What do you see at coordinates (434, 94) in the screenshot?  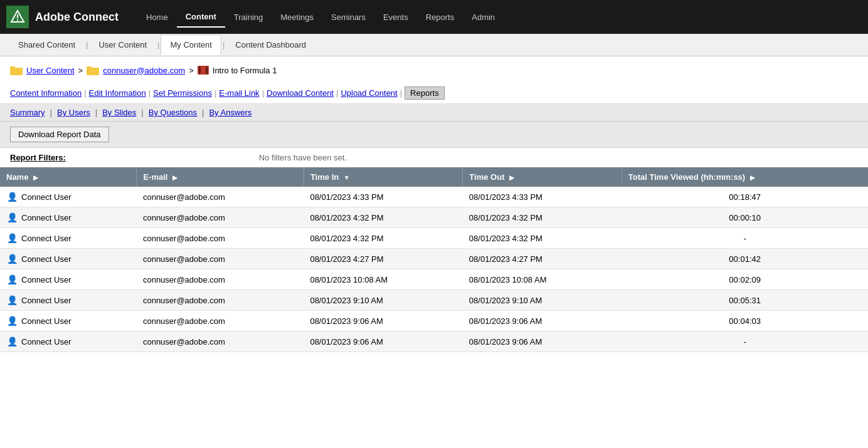 I see `action-links: Content Information | Edit Information |…` at bounding box center [434, 94].